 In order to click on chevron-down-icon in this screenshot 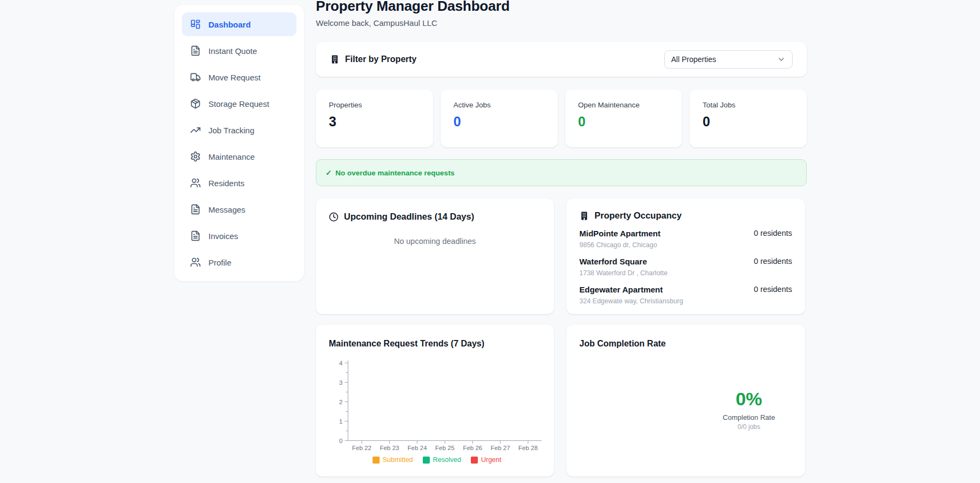, I will do `click(781, 59)`.